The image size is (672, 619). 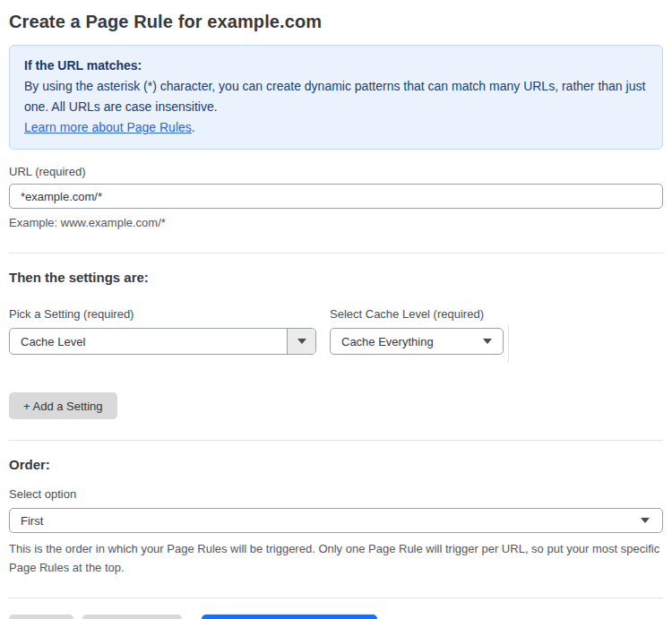 What do you see at coordinates (301, 341) in the screenshot?
I see `dropdown-arrow-button` at bounding box center [301, 341].